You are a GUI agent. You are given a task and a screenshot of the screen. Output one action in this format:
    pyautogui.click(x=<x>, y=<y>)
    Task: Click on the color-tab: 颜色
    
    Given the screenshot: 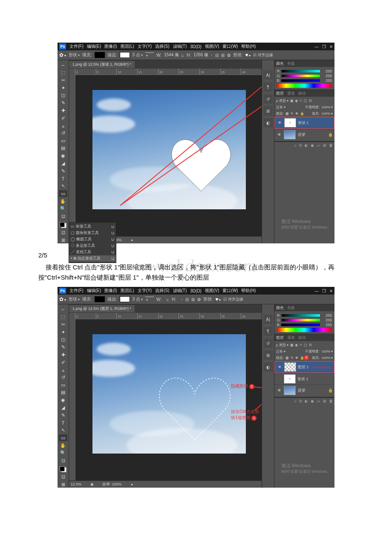 What is the action you would take?
    pyautogui.click(x=280, y=308)
    